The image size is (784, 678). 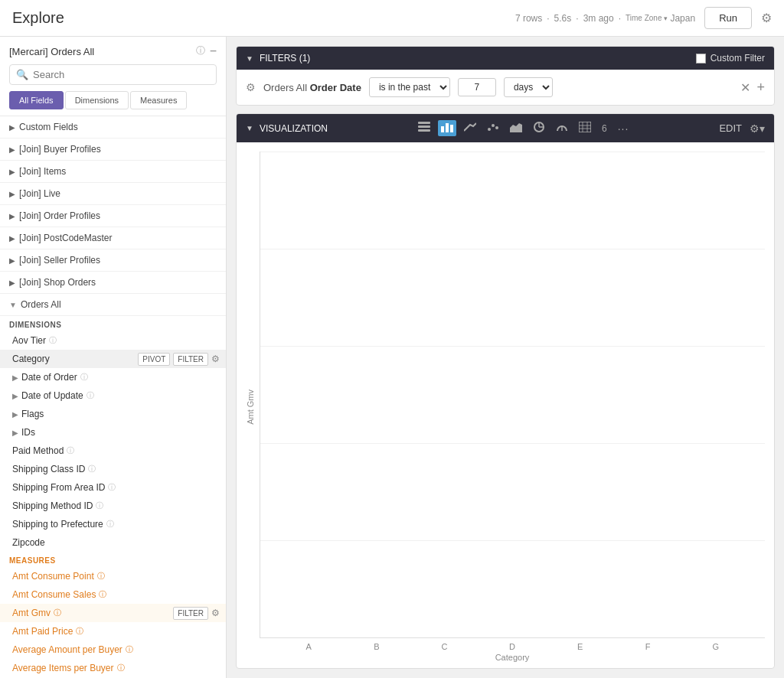 I want to click on custom-filter-checkbox, so click(x=701, y=58).